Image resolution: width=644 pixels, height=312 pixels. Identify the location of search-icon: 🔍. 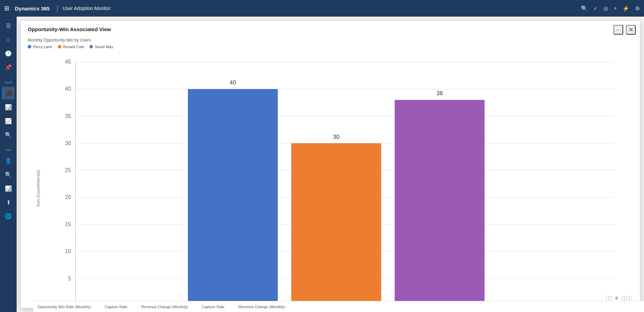
(584, 8).